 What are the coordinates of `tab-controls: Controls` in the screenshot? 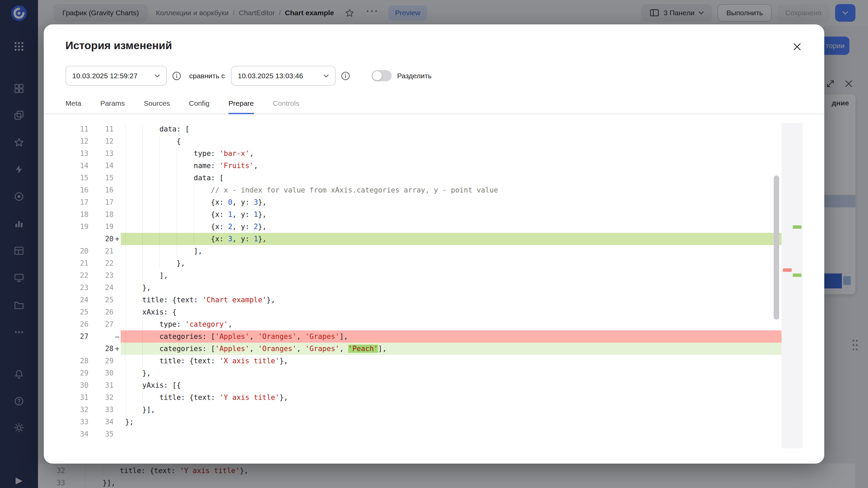 It's located at (286, 107).